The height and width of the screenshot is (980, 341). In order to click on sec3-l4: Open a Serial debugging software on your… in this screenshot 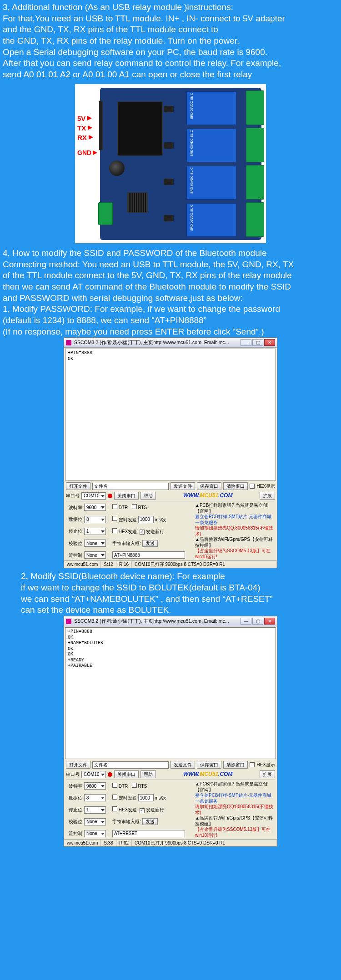, I will do `click(170, 53)`.